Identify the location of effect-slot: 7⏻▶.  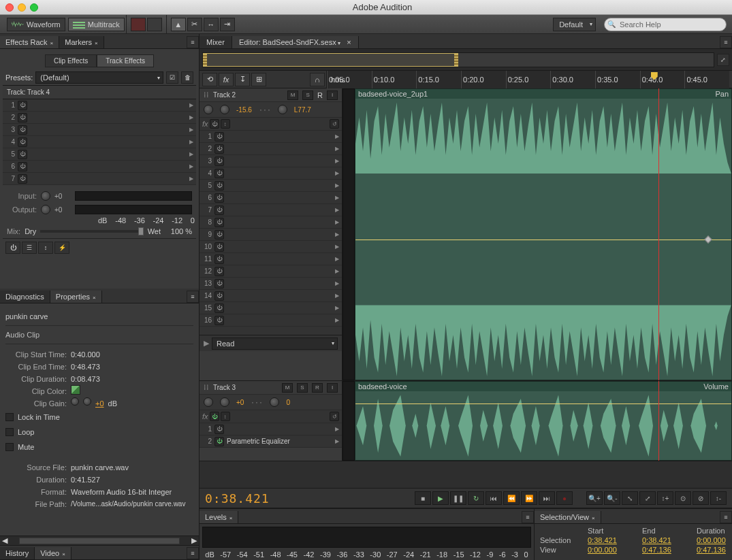
(99, 179).